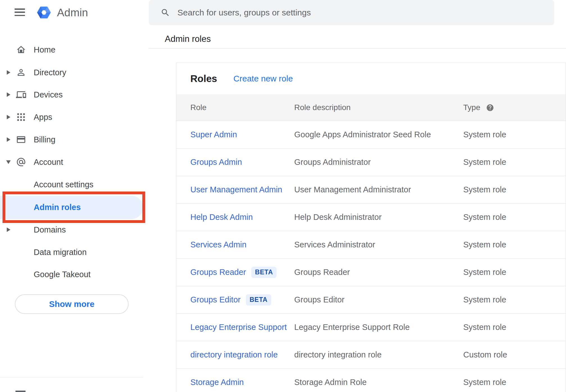 The width and height of the screenshot is (566, 392). I want to click on role-description: Groups Administrator, so click(379, 162).